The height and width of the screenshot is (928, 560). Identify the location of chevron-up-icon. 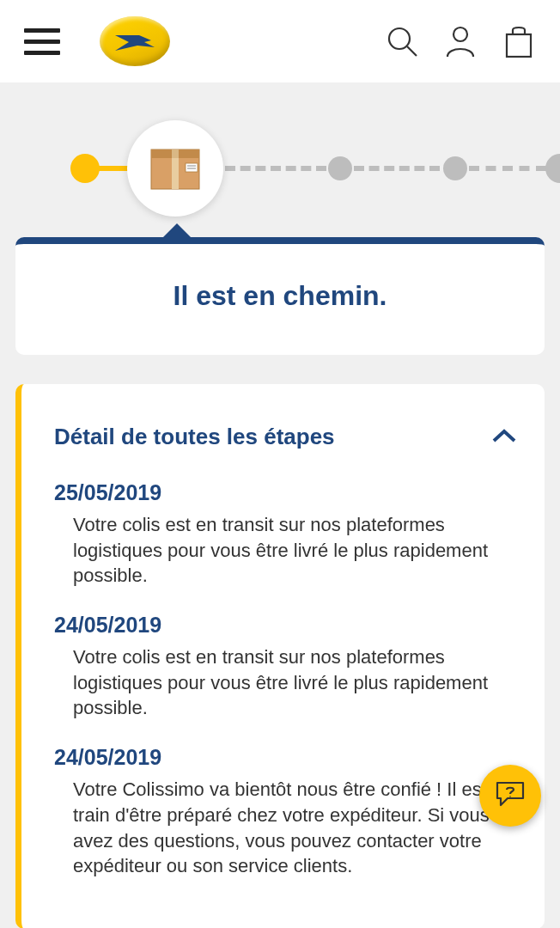
(504, 437).